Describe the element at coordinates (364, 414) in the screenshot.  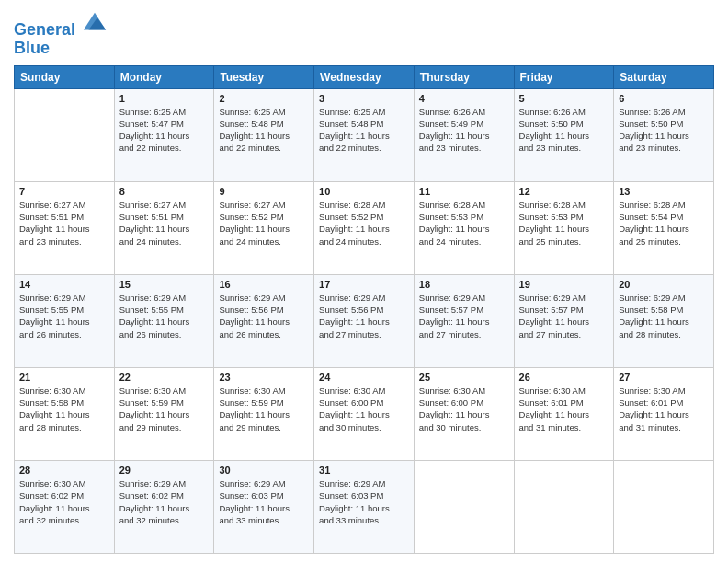
I see `calendar-cell: 24Sunrise: 6:30 AM Sunset: 6:00 PM Dayli…` at that location.